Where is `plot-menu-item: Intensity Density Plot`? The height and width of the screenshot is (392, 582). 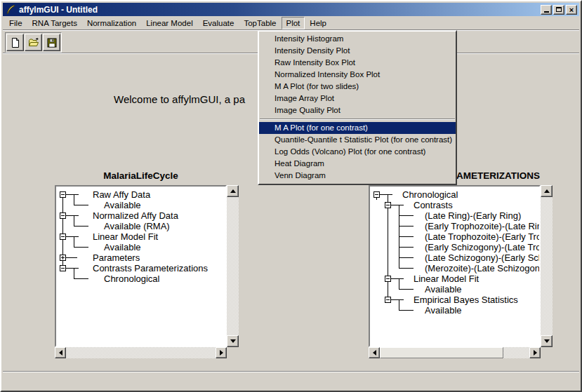
plot-menu-item: Intensity Density Plot is located at coordinates (357, 50).